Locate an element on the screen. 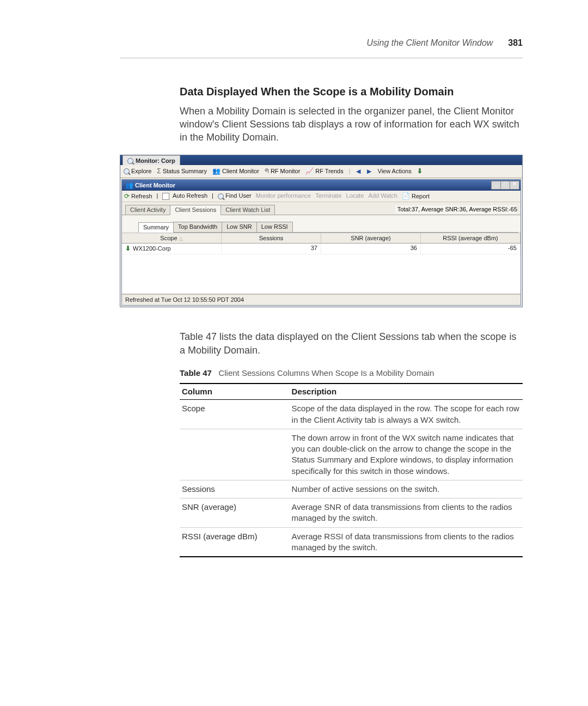 The height and width of the screenshot is (706, 588). subtab-row: Total:37, Average SNR:36, Average RSSI:-… is located at coordinates (321, 224).